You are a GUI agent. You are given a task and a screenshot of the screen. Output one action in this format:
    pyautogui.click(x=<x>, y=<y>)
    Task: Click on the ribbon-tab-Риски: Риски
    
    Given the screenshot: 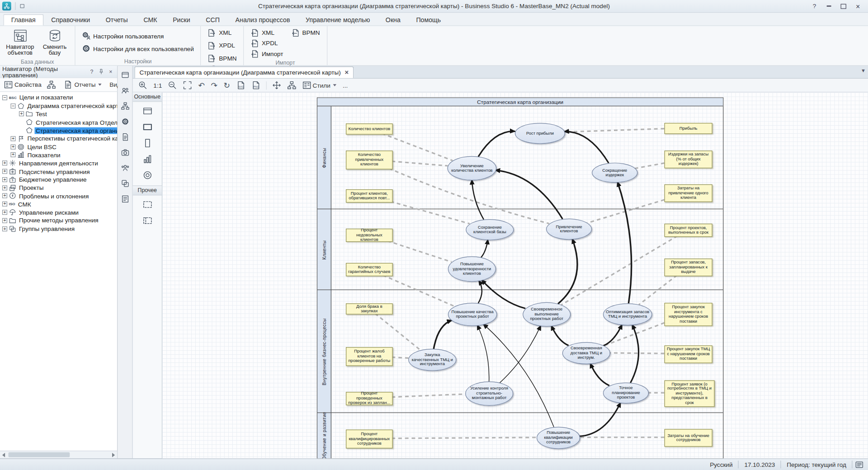 What is the action you would take?
    pyautogui.click(x=182, y=20)
    